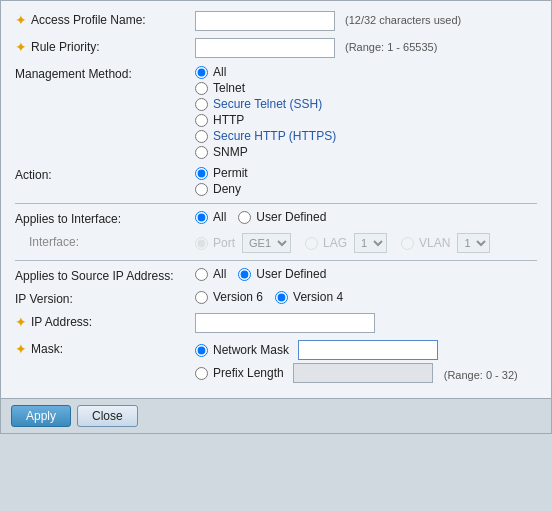 Image resolution: width=552 pixels, height=511 pixels. Describe the element at coordinates (202, 298) in the screenshot. I see `ipv6-radio` at that location.